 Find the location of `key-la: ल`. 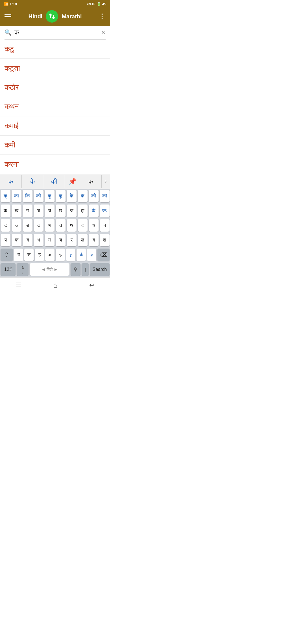

key-la: ल is located at coordinates (82, 240).